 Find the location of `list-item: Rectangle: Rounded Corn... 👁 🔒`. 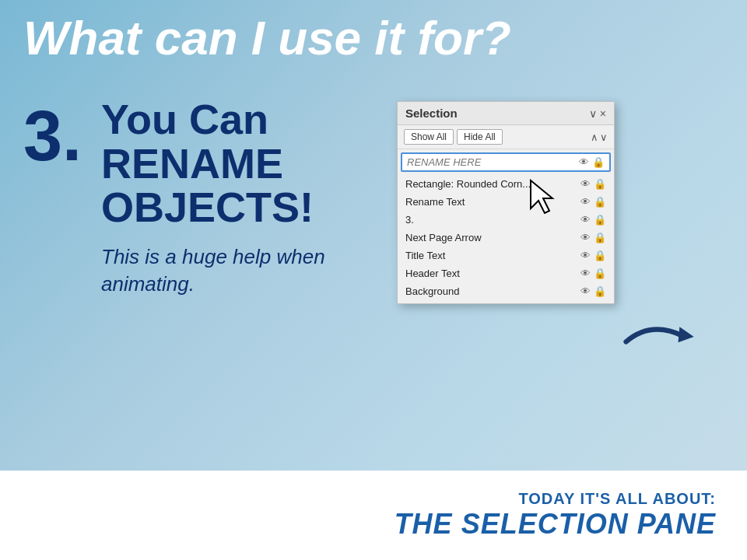

list-item: Rectangle: Rounded Corn... 👁 🔒 is located at coordinates (506, 184).